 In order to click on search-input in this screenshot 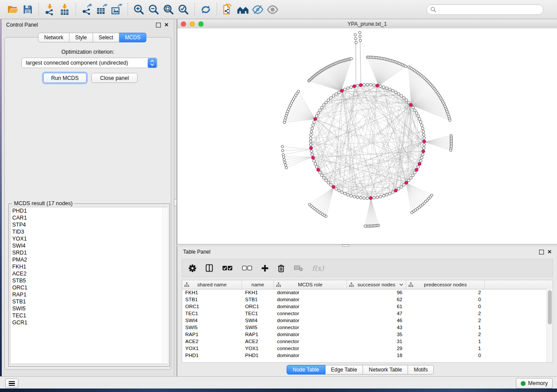, I will do `click(491, 10)`.